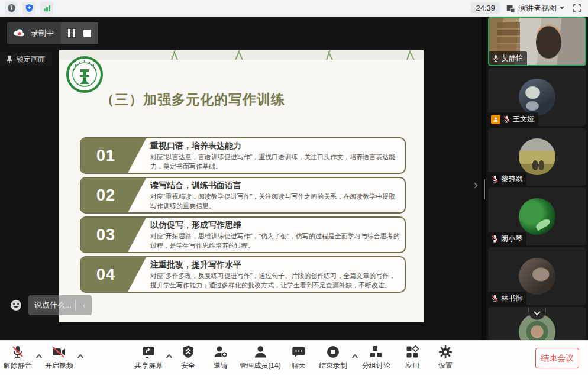  What do you see at coordinates (85, 76) in the screenshot?
I see `school-logo` at bounding box center [85, 76].